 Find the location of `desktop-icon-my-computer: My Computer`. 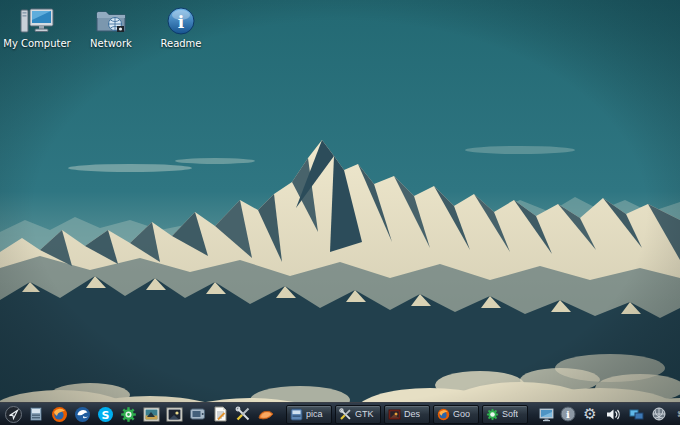

desktop-icon-my-computer: My Computer is located at coordinates (37, 28).